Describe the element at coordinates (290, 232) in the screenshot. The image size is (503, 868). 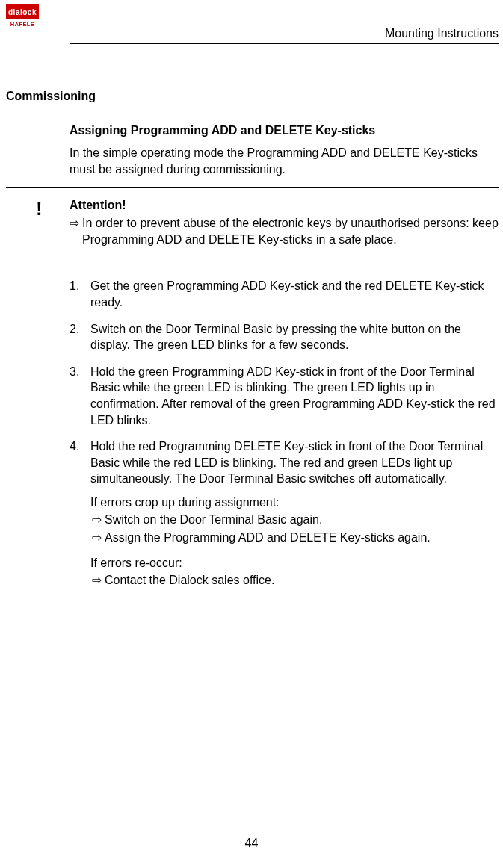
I see `attention-text: In order to prevent abuse of the electro…` at that location.